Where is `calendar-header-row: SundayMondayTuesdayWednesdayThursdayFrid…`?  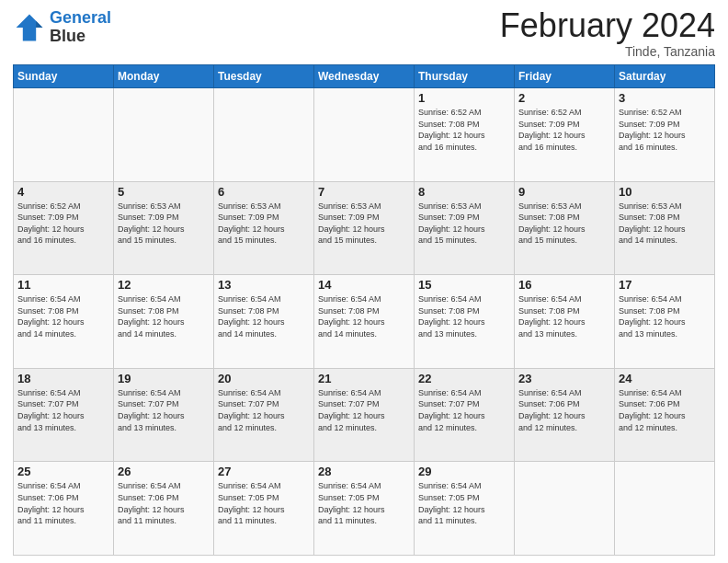
calendar-header-row: SundayMondayTuesdayWednesdayThursdayFrid… is located at coordinates (364, 77).